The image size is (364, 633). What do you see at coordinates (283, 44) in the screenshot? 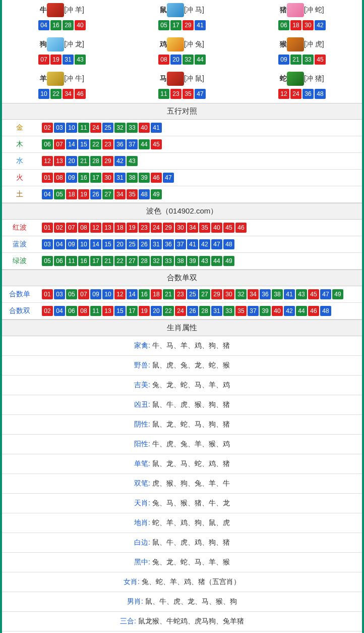
I see `zodiac-name: 猴` at bounding box center [283, 44].